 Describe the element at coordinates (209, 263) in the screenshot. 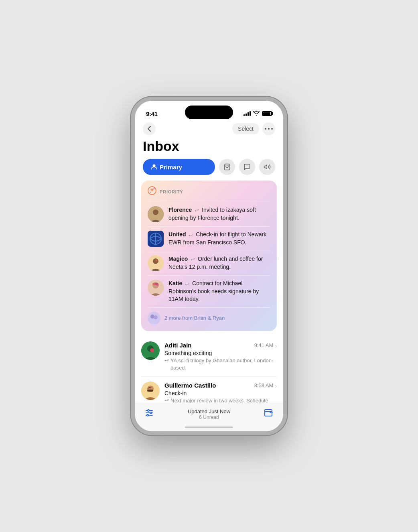

I see `priority-item-magico: Magico ⮐ Order lunch and coffee for Neet…` at that location.